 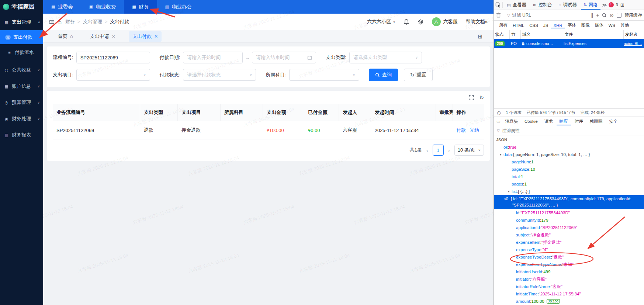 What do you see at coordinates (569, 279) in the screenshot?
I see `json-row-initiator: initiator"六客服"` at bounding box center [569, 279].